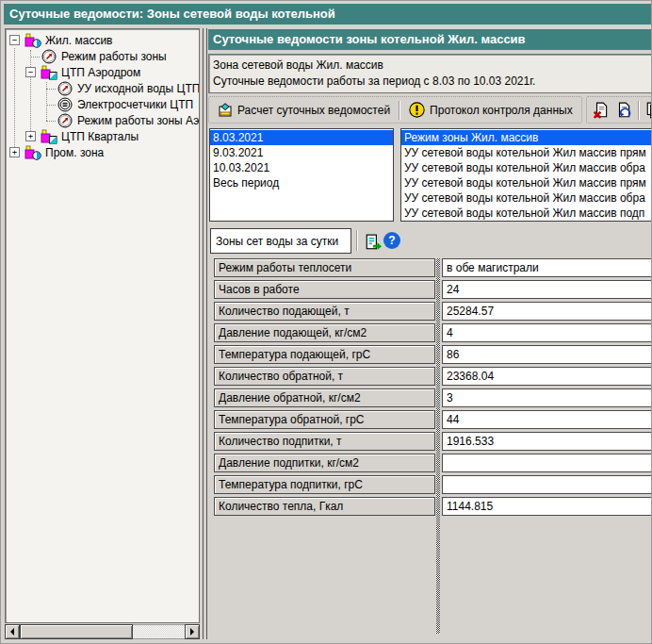  Describe the element at coordinates (546, 333) in the screenshot. I see `row-value: 4` at that location.